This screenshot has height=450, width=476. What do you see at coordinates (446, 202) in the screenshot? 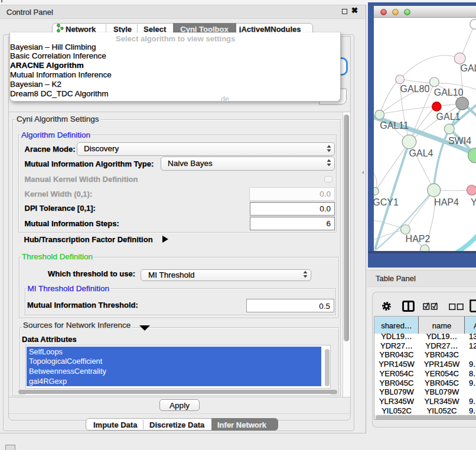
I see `svg-text: HAP4` at bounding box center [446, 202].